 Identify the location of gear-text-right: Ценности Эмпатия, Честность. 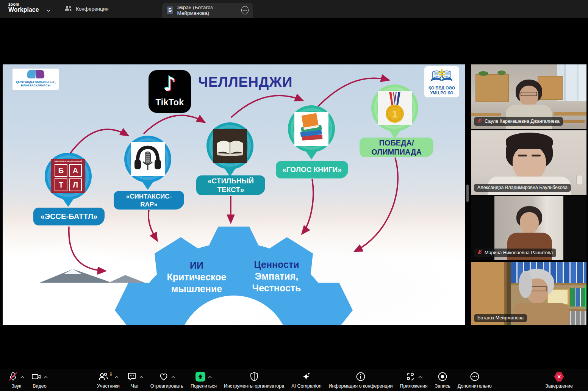
(277, 277).